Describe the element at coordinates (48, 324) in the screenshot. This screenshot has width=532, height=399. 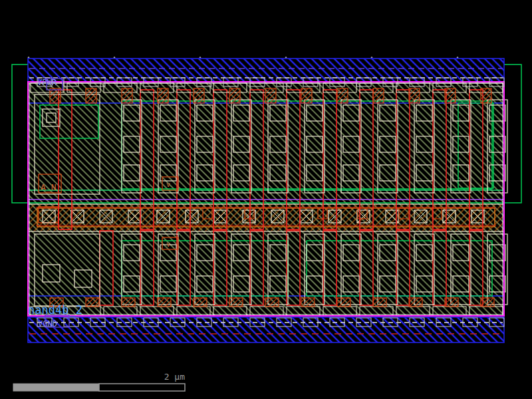
I see `vgnd-label: VGND` at that location.